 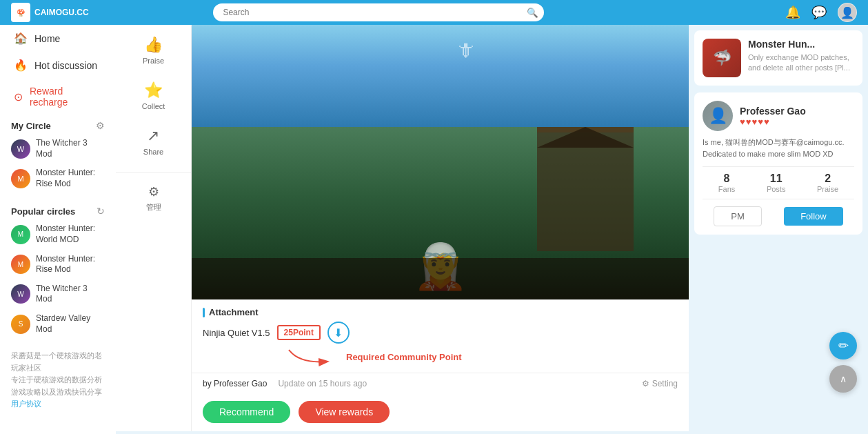 What do you see at coordinates (778, 164) in the screenshot?
I see `profile-card: 👤 Professer Gao ♥♥♥♥♥ Is me, 猫叫兽的MOD与赛车@…` at bounding box center [778, 164].